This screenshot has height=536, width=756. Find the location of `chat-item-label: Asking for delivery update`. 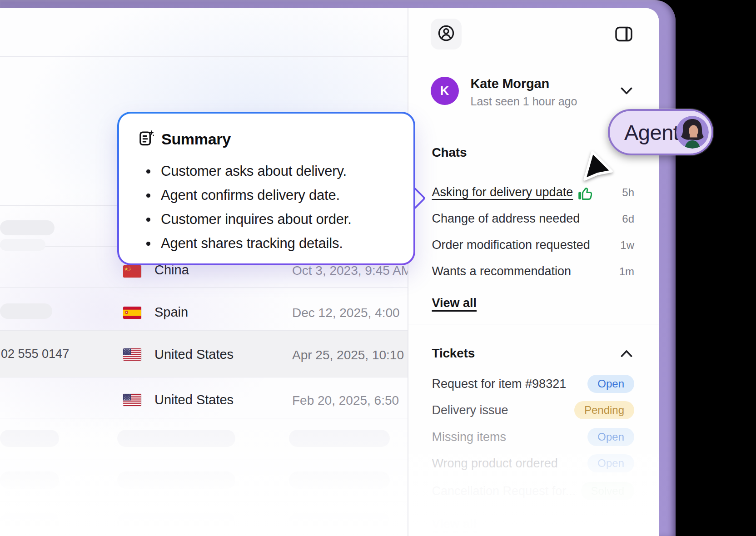

chat-item-label: Asking for delivery update is located at coordinates (502, 193).